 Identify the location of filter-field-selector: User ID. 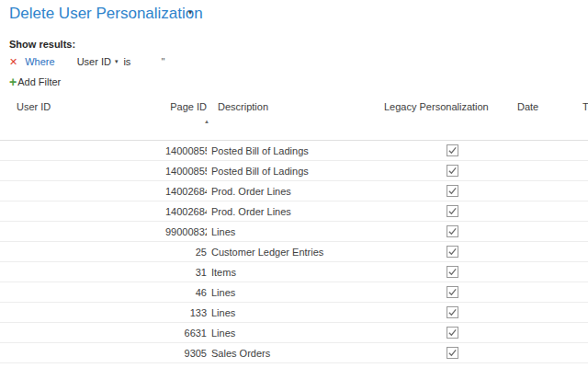
(94, 62).